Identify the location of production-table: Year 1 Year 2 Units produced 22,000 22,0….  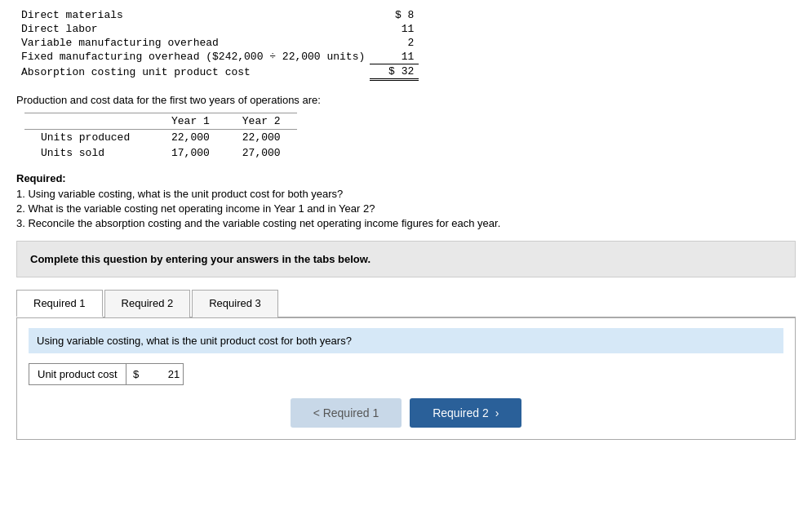
(161, 137).